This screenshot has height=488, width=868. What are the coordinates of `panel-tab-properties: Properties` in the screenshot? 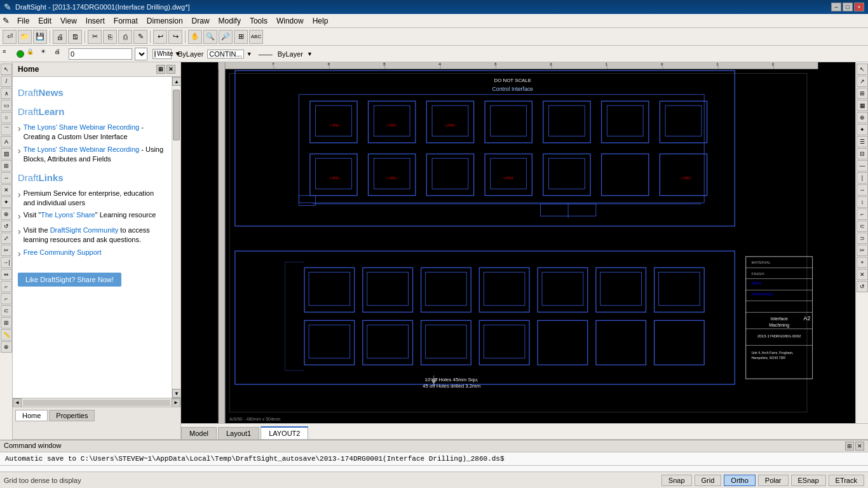 It's located at (72, 416).